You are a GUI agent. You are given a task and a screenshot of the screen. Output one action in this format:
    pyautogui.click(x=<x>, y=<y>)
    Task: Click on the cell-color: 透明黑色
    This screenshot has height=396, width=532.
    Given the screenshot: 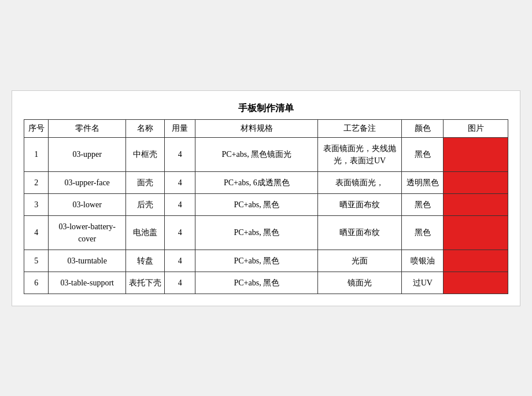 What is the action you would take?
    pyautogui.click(x=423, y=182)
    